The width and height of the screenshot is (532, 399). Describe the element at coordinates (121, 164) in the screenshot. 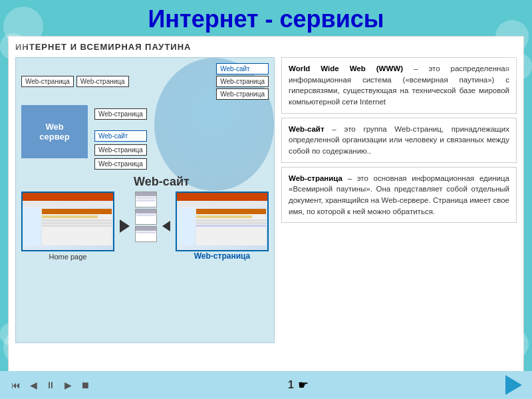

I see `web-page-label-r5: Web-страница` at that location.